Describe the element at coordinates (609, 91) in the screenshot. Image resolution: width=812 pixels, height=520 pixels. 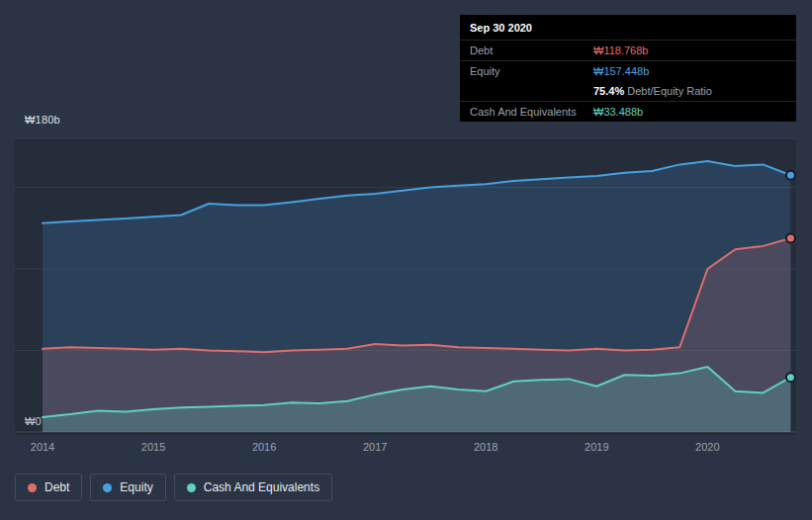
I see `ratio-percent: 75.4%` at that location.